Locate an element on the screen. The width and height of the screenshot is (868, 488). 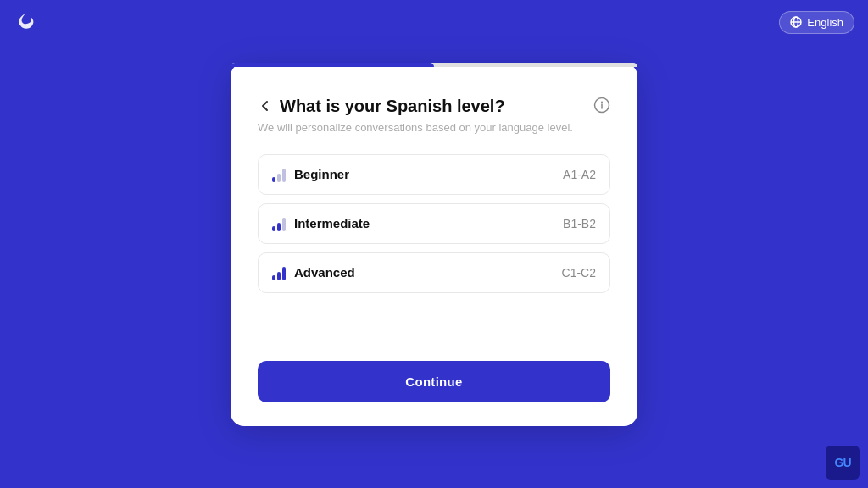
intermediate-icon is located at coordinates (279, 224).